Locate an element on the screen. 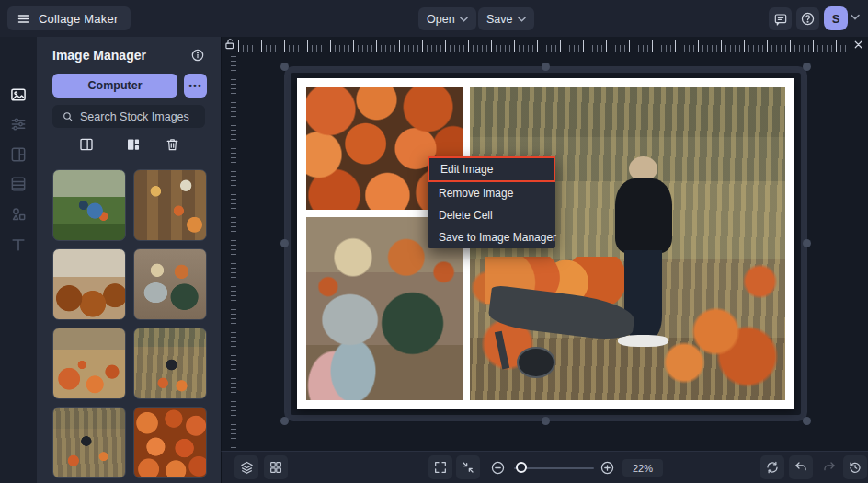 The height and width of the screenshot is (483, 868). single-view-layout-button is located at coordinates (86, 144).